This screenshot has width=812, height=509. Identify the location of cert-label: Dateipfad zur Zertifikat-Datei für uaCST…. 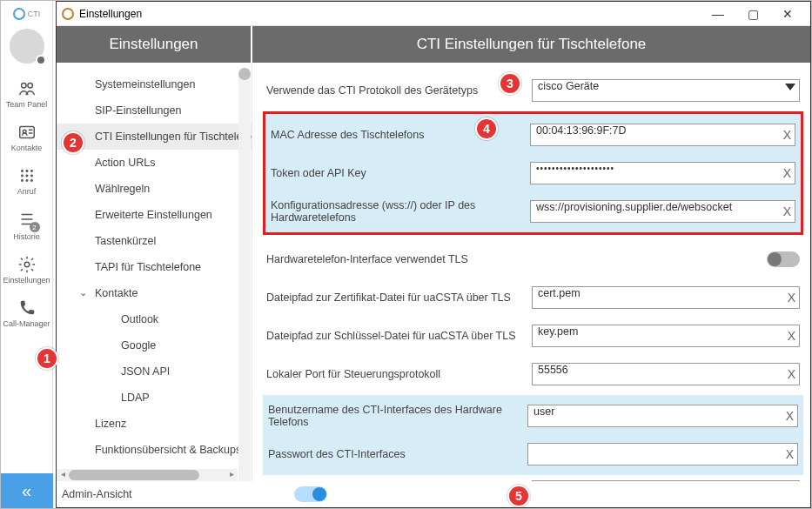
(395, 298).